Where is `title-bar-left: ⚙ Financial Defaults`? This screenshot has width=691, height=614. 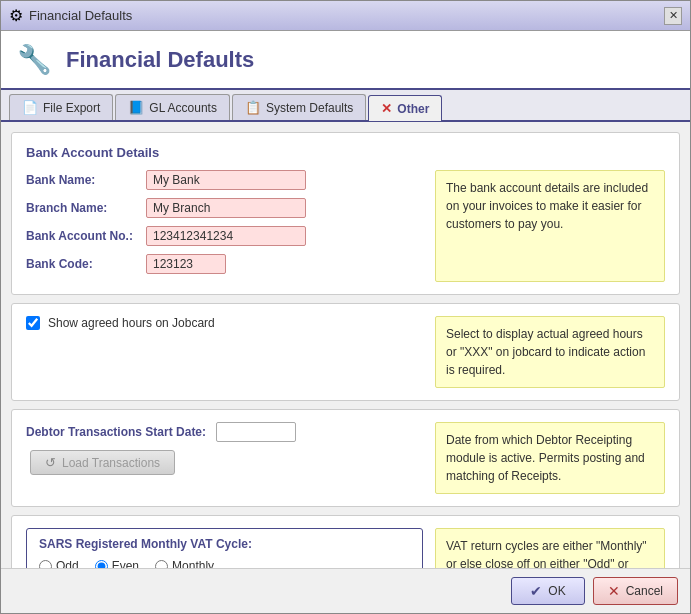 title-bar-left: ⚙ Financial Defaults is located at coordinates (70, 16).